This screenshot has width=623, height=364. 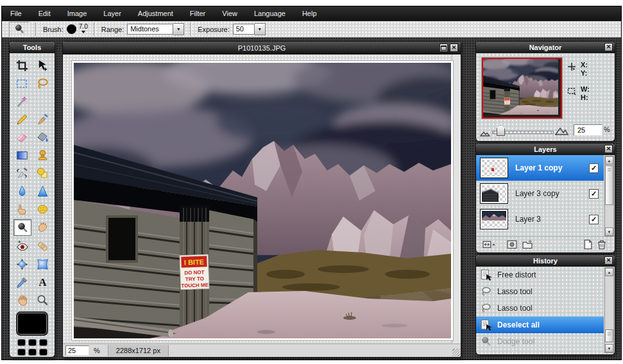 I want to click on menu-item-image: Image, so click(x=77, y=14).